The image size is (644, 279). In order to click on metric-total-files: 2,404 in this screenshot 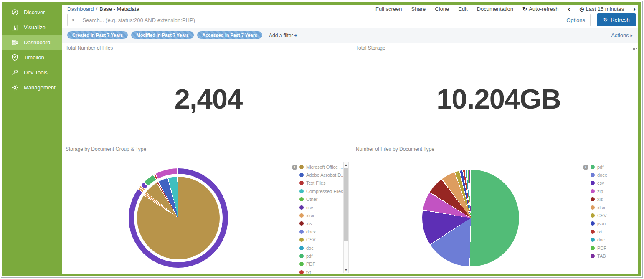, I will do `click(208, 99)`.